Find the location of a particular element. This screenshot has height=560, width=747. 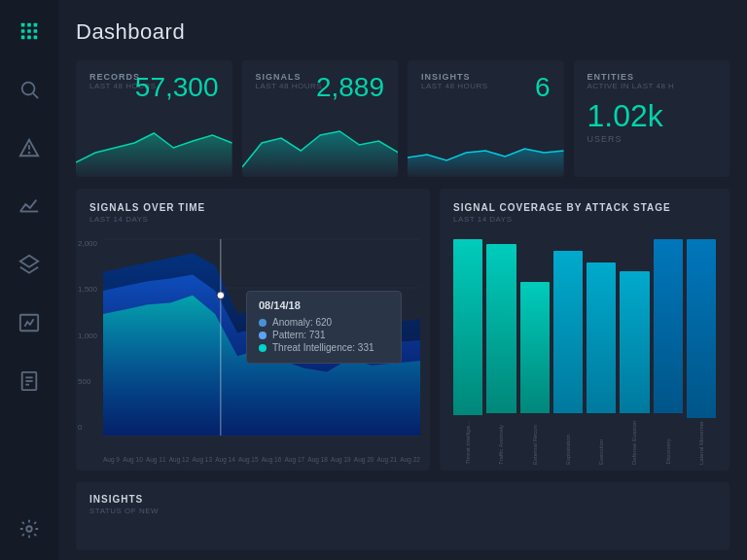

bar-traffic-label: Traffic Anomaly is located at coordinates (501, 440).